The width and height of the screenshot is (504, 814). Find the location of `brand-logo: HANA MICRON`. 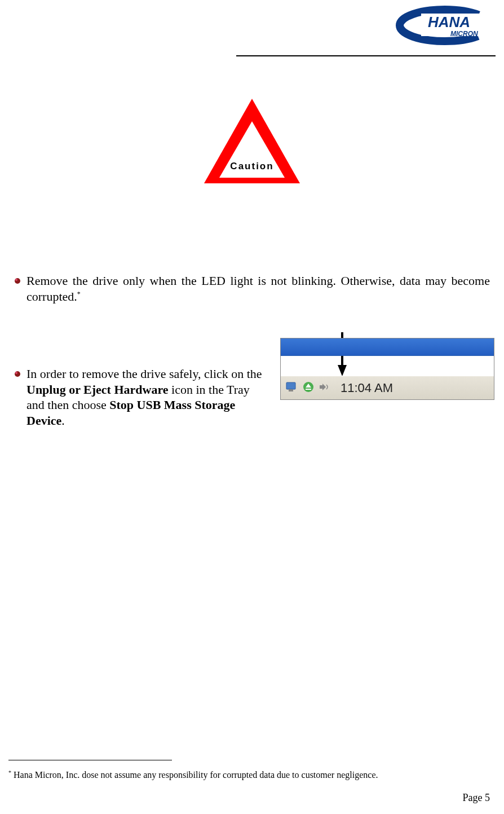

brand-logo: HANA MICRON is located at coordinates (445, 25).